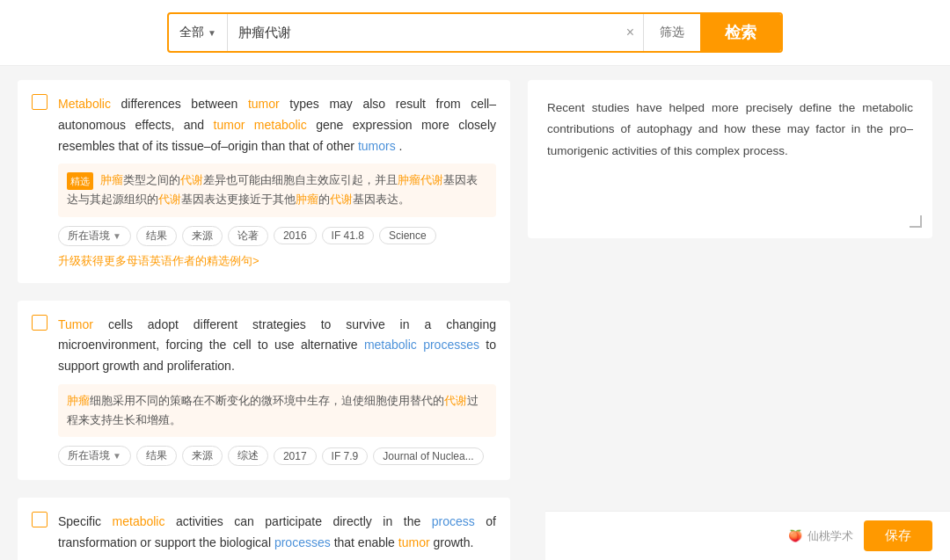 The width and height of the screenshot is (950, 560). What do you see at coordinates (307, 199) in the screenshot?
I see `tz-2: 肿瘤` at bounding box center [307, 199].